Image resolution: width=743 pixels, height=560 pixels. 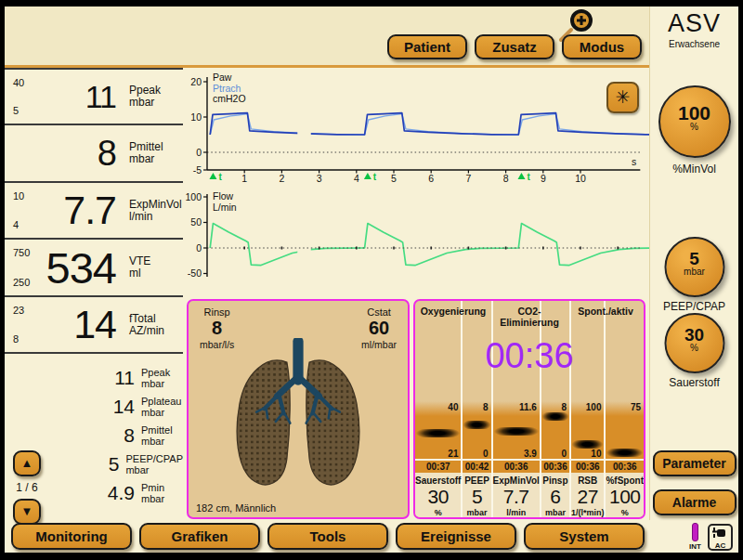 I want to click on rinsp-value: 8, so click(x=217, y=329).